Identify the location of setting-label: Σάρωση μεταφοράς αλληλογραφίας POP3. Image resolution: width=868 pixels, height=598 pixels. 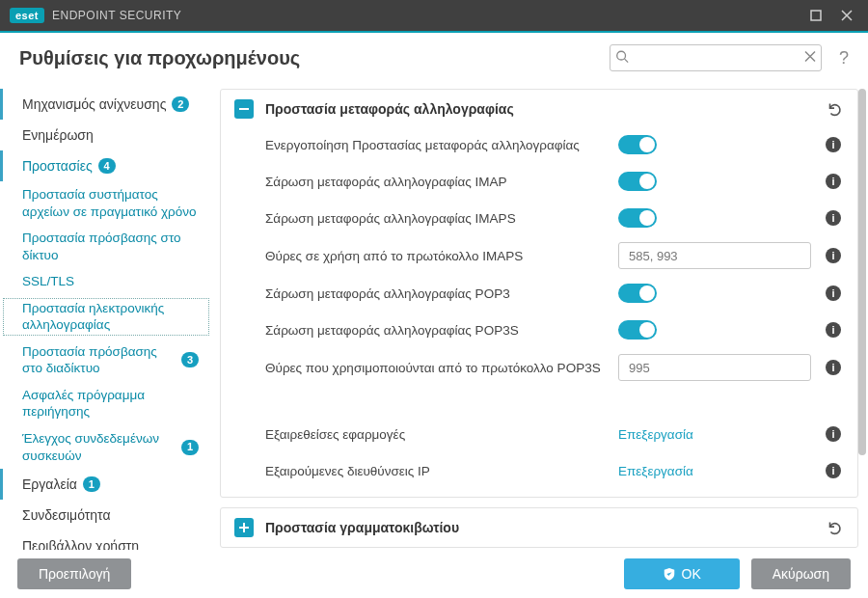
(437, 293).